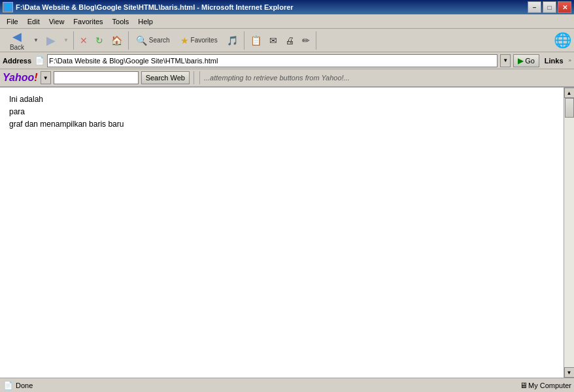  Describe the element at coordinates (569, 93) in the screenshot. I see `scrollbar-up-button: ▲` at that location.